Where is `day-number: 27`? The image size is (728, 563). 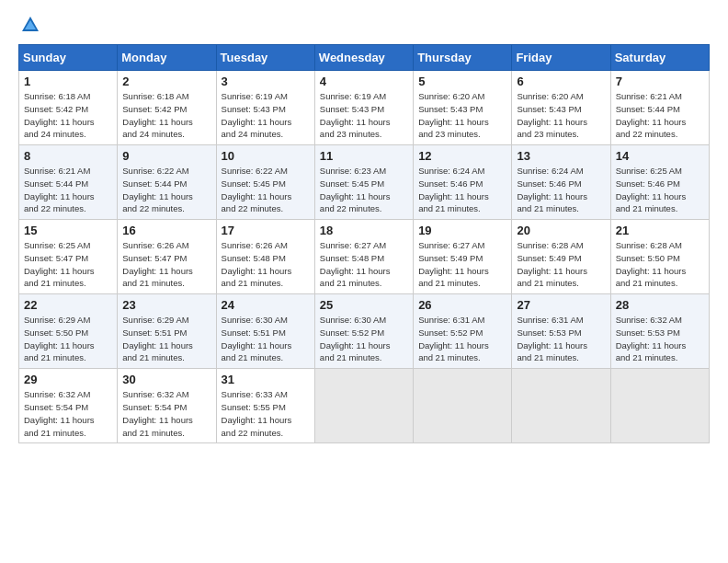
day-number: 27 is located at coordinates (561, 305).